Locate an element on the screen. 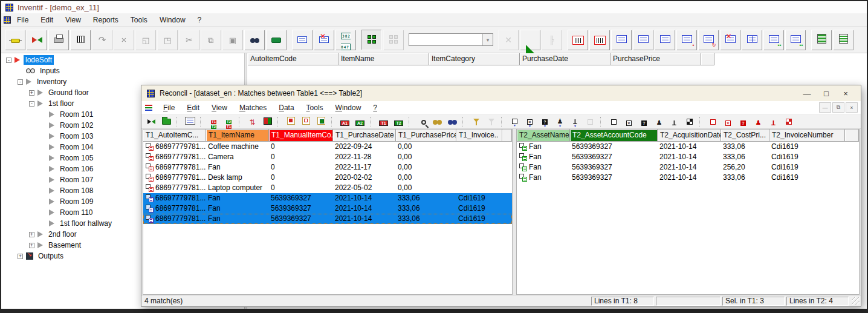 This screenshot has width=868, height=313. column-header-t2-assetaccountcode: T2_AssetAccountCode is located at coordinates (614, 136).